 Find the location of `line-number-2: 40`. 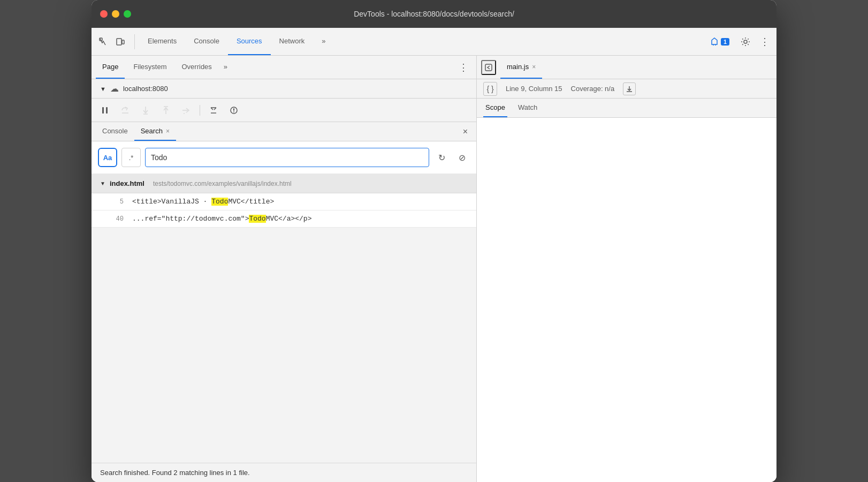

line-number-2: 40 is located at coordinates (116, 219).